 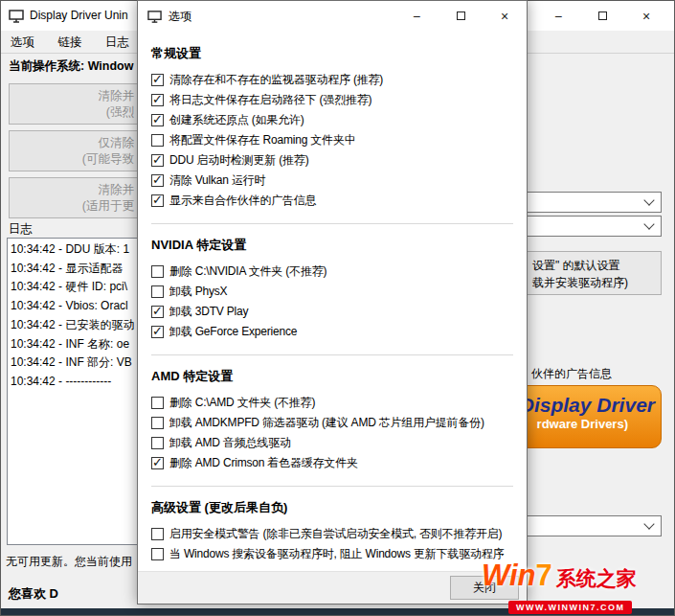 I want to click on log-entry: 10:34:42 - 硬件 ID: pci\, so click(x=74, y=287).